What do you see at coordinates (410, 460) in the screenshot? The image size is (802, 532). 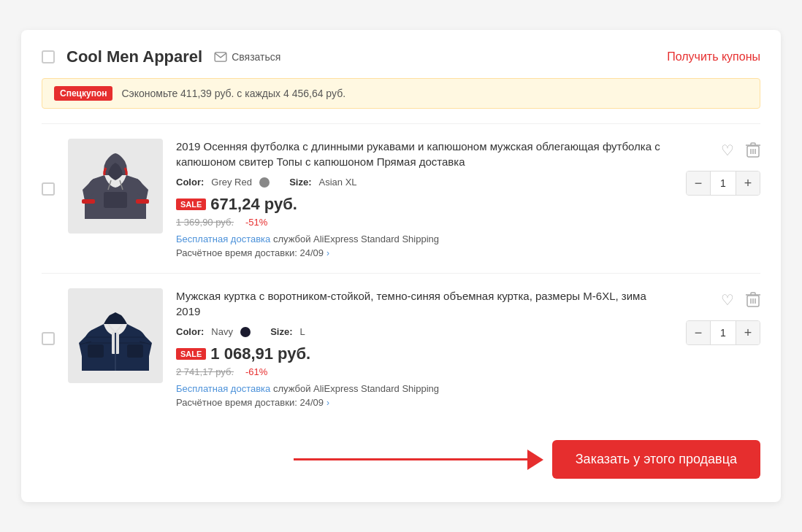 I see `arrow-line` at bounding box center [410, 460].